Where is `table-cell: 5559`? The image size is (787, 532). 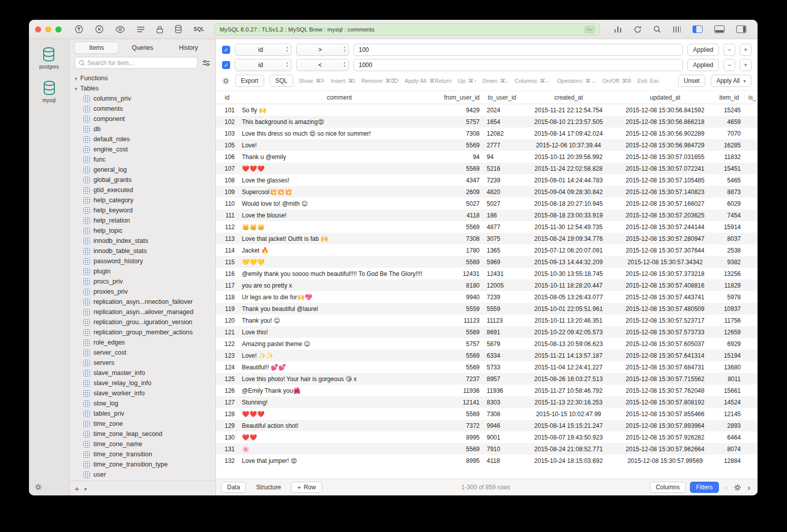 table-cell: 5559 is located at coordinates (462, 309).